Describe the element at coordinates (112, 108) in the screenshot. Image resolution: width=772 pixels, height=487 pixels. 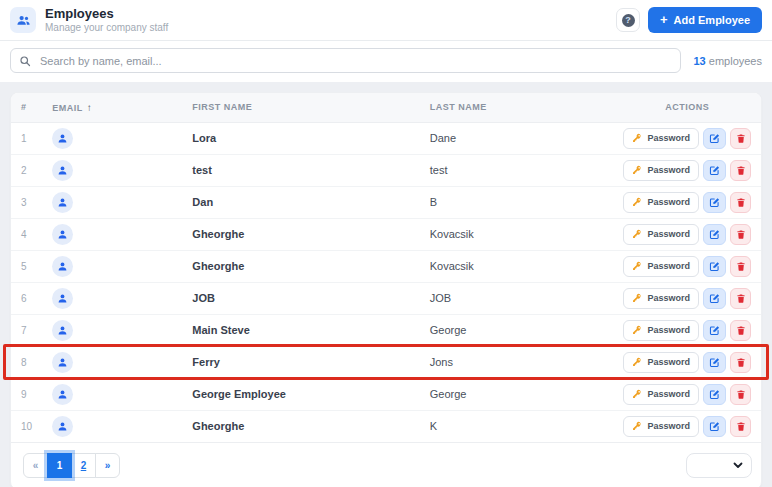
I see `column-header-email: EMAIL↑` at that location.